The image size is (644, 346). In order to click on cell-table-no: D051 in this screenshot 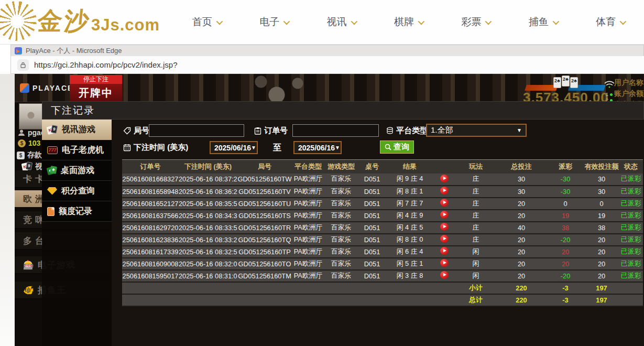, I will do `click(372, 179)`.